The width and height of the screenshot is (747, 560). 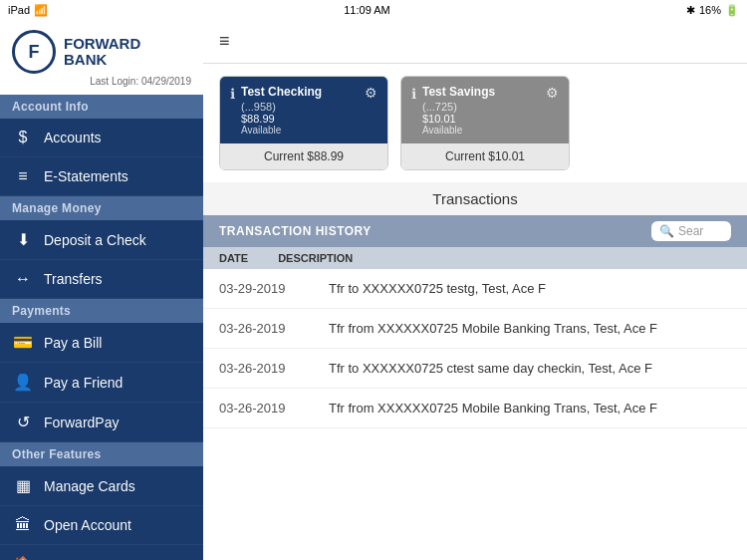 I want to click on pay-friend-icon: 👤, so click(x=23, y=383).